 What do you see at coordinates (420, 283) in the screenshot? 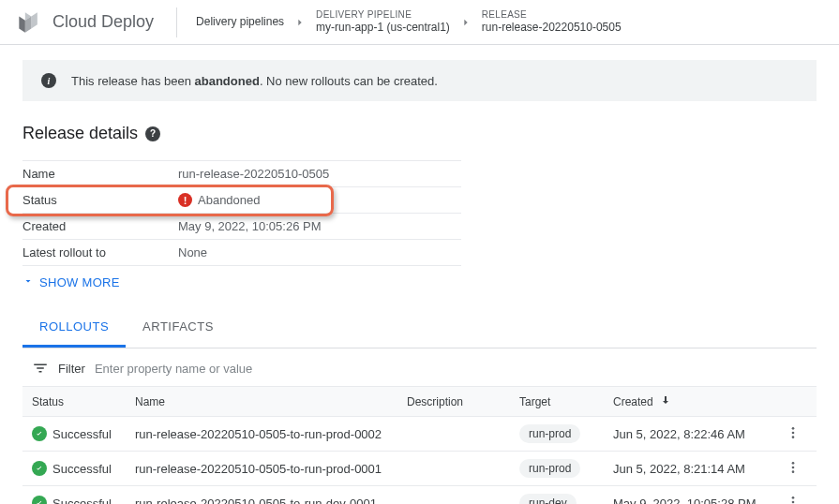
I see `show-more-button: SHOW MORE` at bounding box center [420, 283].